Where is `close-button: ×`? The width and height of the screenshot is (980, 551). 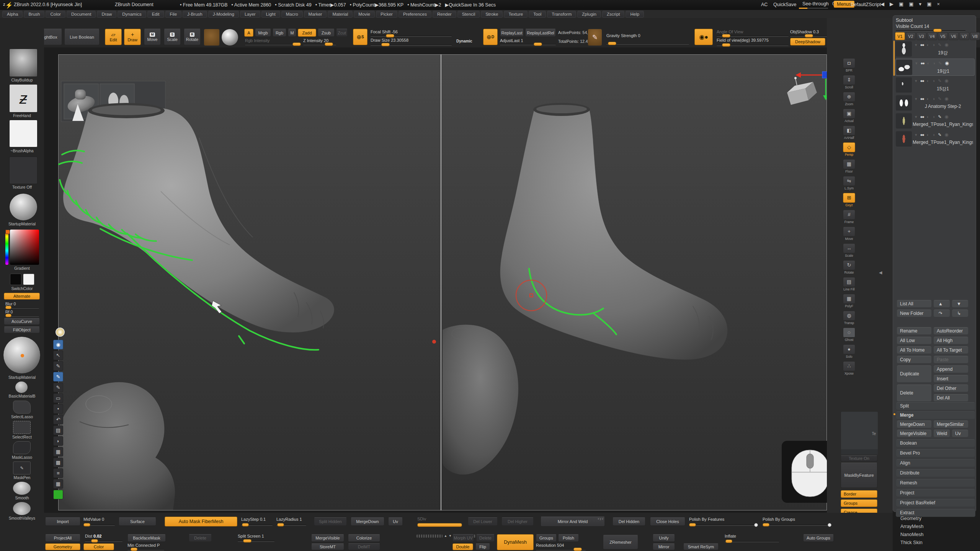
close-button: × is located at coordinates (938, 4).